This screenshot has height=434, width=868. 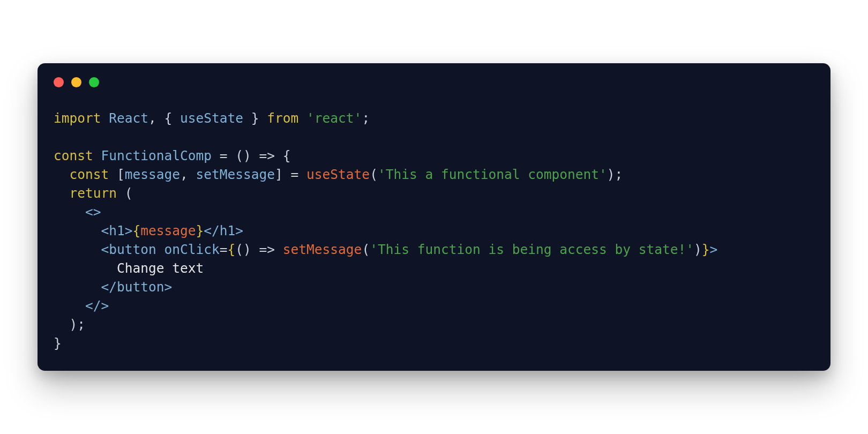 What do you see at coordinates (93, 193) in the screenshot?
I see `keyword-return: return` at bounding box center [93, 193].